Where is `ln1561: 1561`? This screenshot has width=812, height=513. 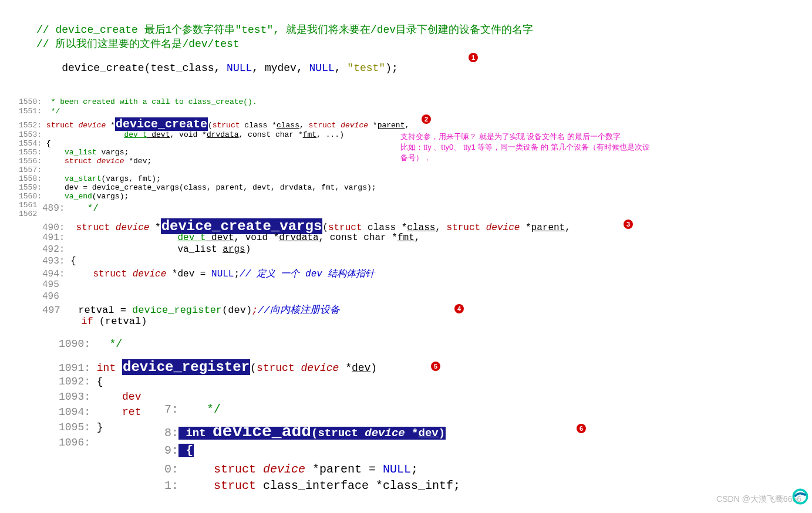 ln1561: 1561 is located at coordinates (28, 205).